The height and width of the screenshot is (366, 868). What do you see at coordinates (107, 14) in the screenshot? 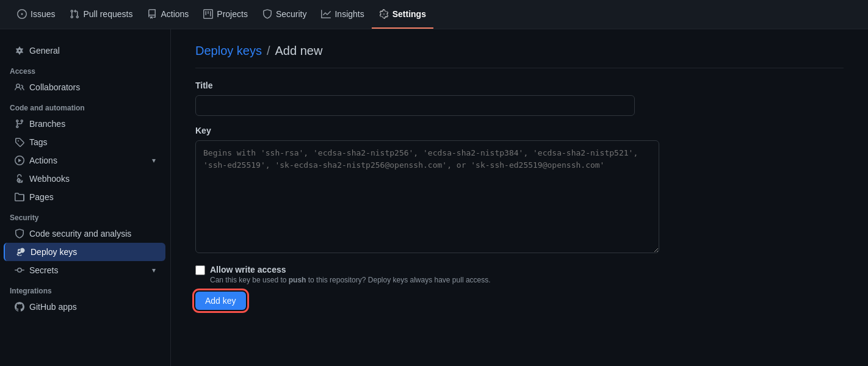
I see `nav-pr-label: Pull requests` at bounding box center [107, 14].